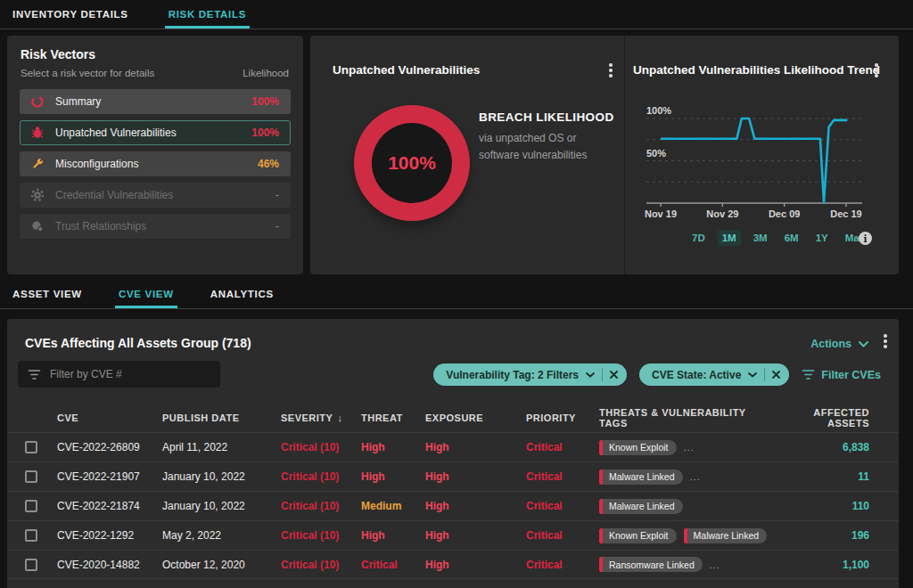 This screenshot has height=588, width=913. I want to click on info-icon: i, so click(865, 239).